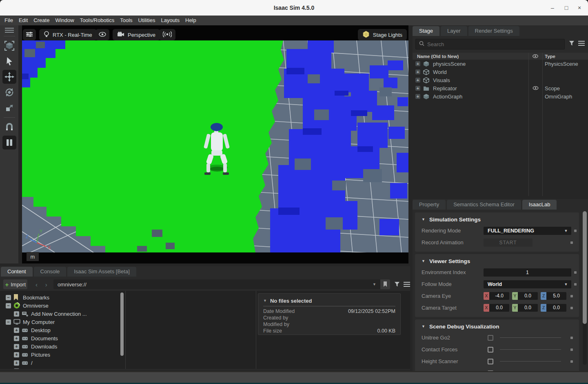 The height and width of the screenshot is (384, 588). I want to click on forward-button: ›, so click(46, 284).